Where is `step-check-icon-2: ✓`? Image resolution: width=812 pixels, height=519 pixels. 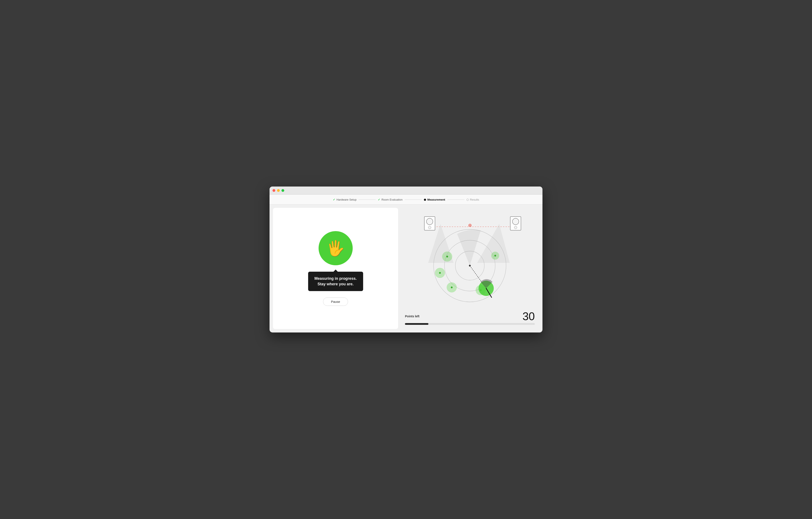
step-check-icon-2: ✓ is located at coordinates (379, 200).